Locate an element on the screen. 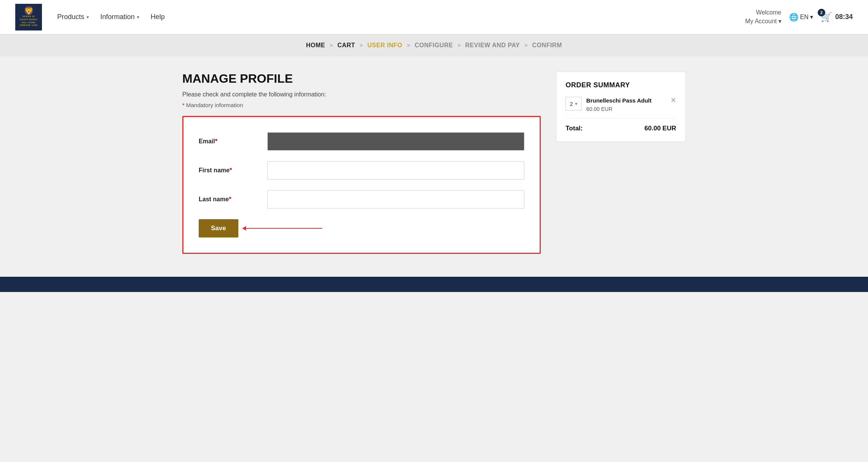 This screenshot has width=868, height=462. item-details: Brunelleschi Pass Adult 60.00 EUR is located at coordinates (626, 104).